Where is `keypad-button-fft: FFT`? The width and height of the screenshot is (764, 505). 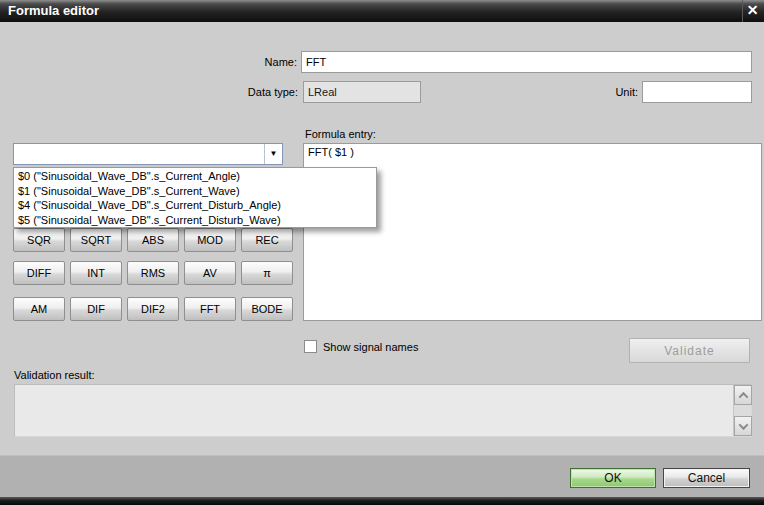 keypad-button-fft: FFT is located at coordinates (210, 309).